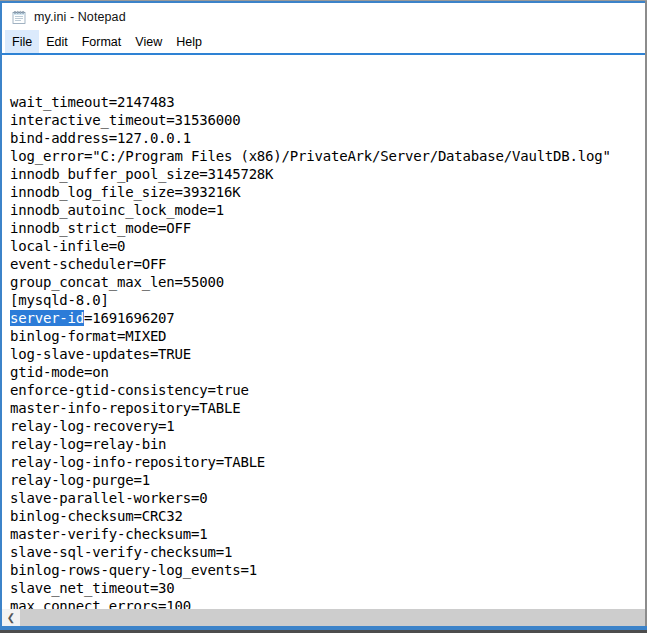  What do you see at coordinates (189, 42) in the screenshot?
I see `menu-item-help: Help` at bounding box center [189, 42].